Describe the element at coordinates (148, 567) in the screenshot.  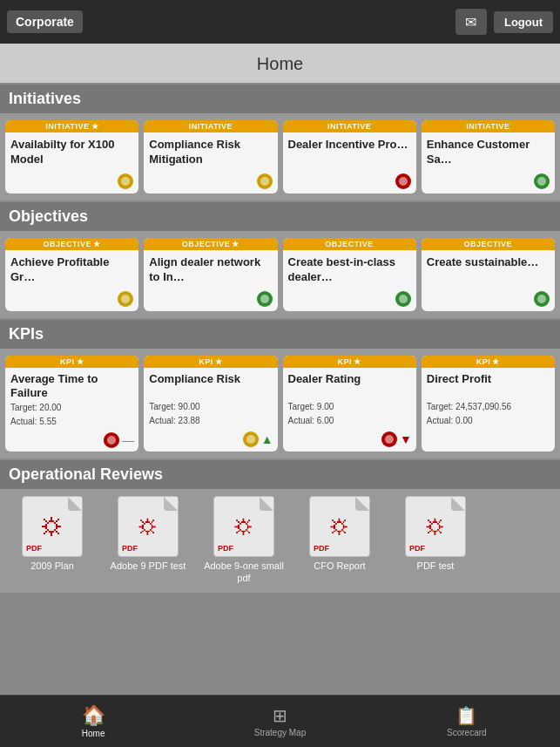
I see `pdf-label-1: Adobe 9 PDF test` at that location.